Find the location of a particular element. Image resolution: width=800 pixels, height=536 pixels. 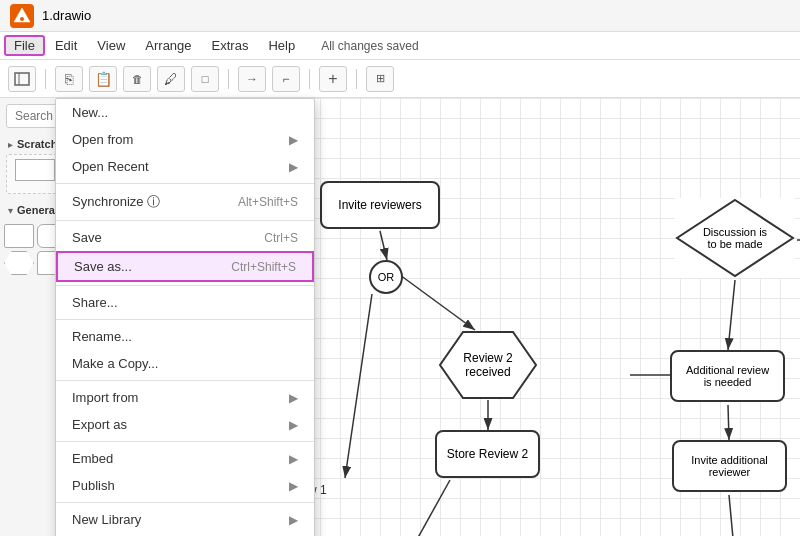

toolbar-arrow-btn: → is located at coordinates (252, 79).